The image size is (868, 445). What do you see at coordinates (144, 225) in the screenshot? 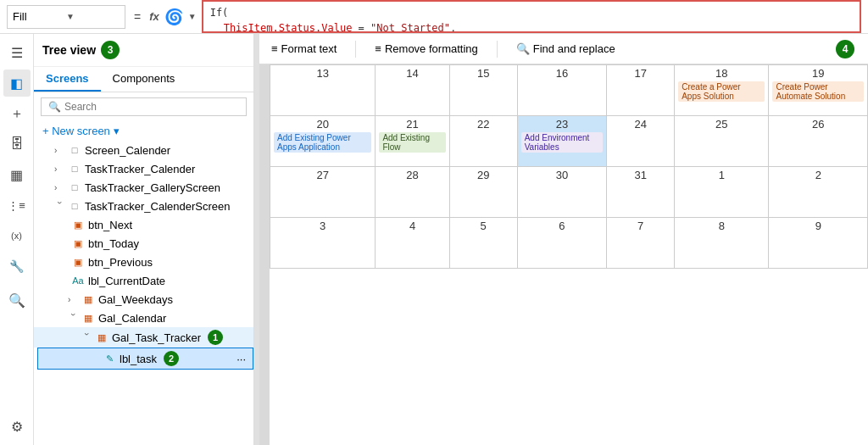
I see `tree-item-btn-next: ▣ btn_Next` at bounding box center [144, 225].